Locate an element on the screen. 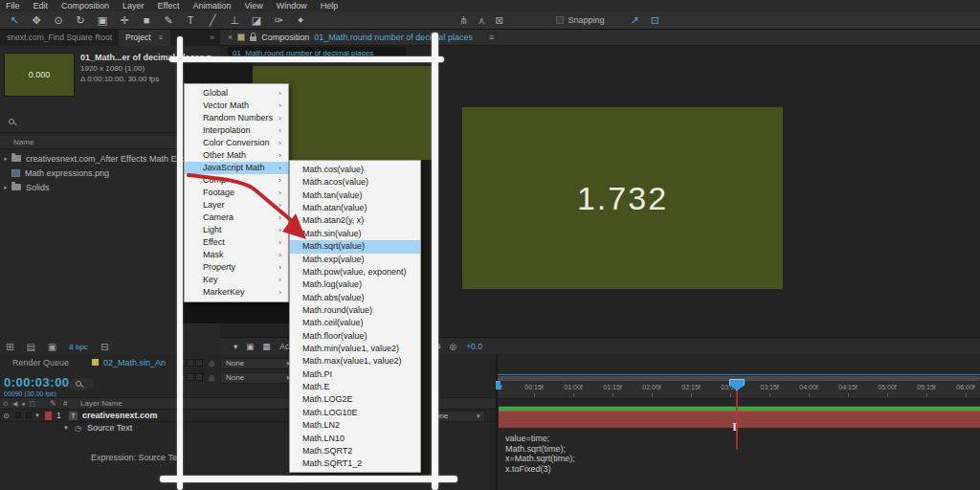 This screenshot has width=980, height=490. panel-overflow-icon: » is located at coordinates (214, 38).